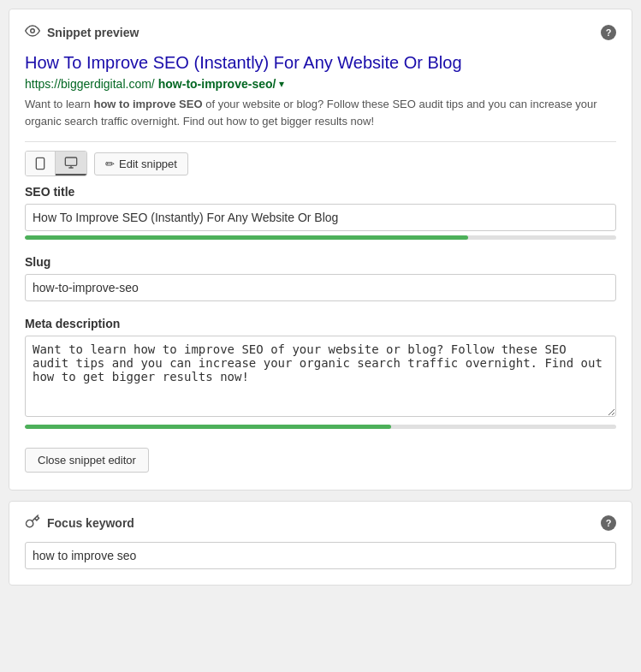 The image size is (641, 672). What do you see at coordinates (608, 33) in the screenshot?
I see `snippet-preview-help-icon: ?` at bounding box center [608, 33].